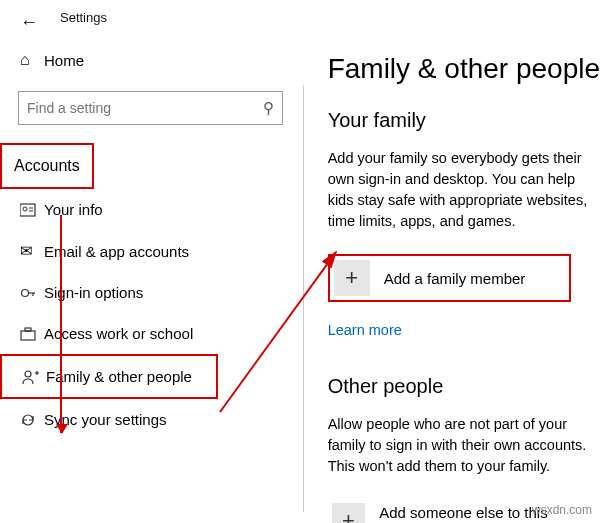 The height and width of the screenshot is (523, 600). What do you see at coordinates (349, 513) in the screenshot?
I see `plus-icon: +` at bounding box center [349, 513].